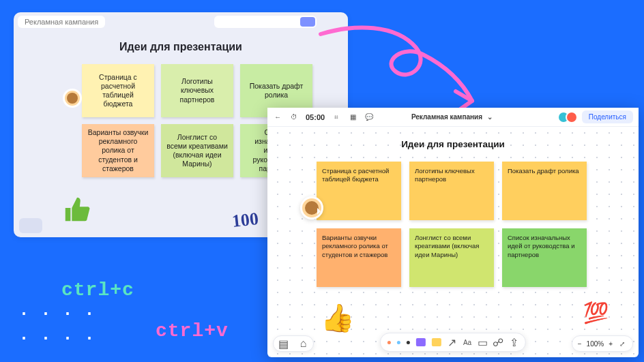 The height and width of the screenshot is (362, 644). What do you see at coordinates (31, 226) in the screenshot?
I see `back-bottom-handle` at bounding box center [31, 226].